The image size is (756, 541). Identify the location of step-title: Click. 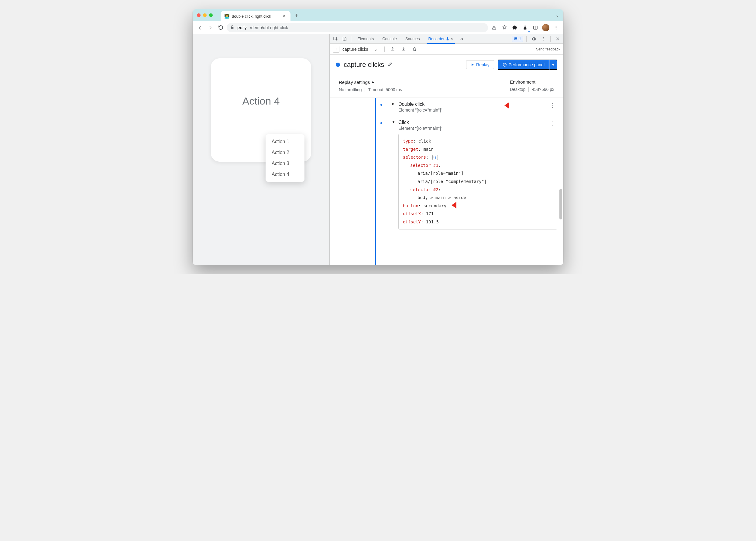
(404, 123).